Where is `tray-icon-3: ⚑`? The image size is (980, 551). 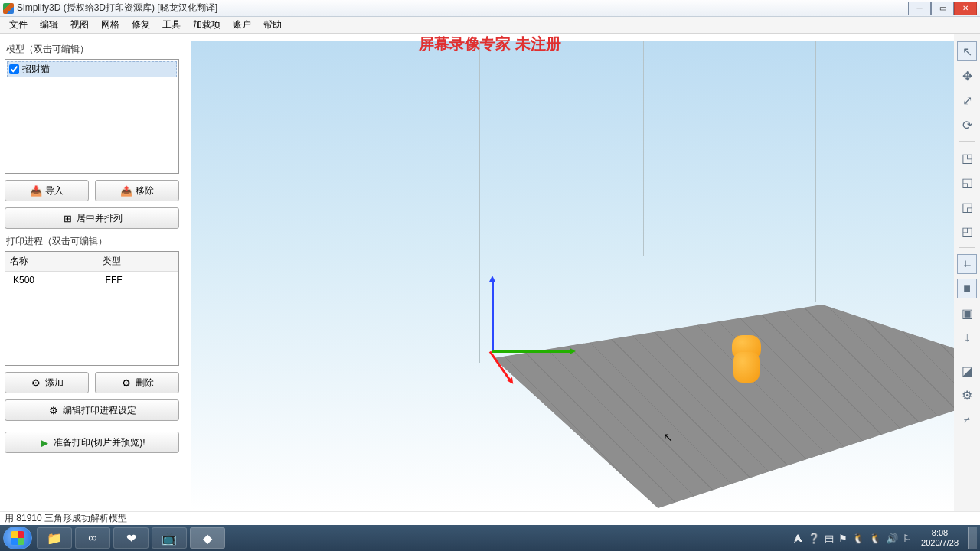 tray-icon-3: ⚑ is located at coordinates (843, 539).